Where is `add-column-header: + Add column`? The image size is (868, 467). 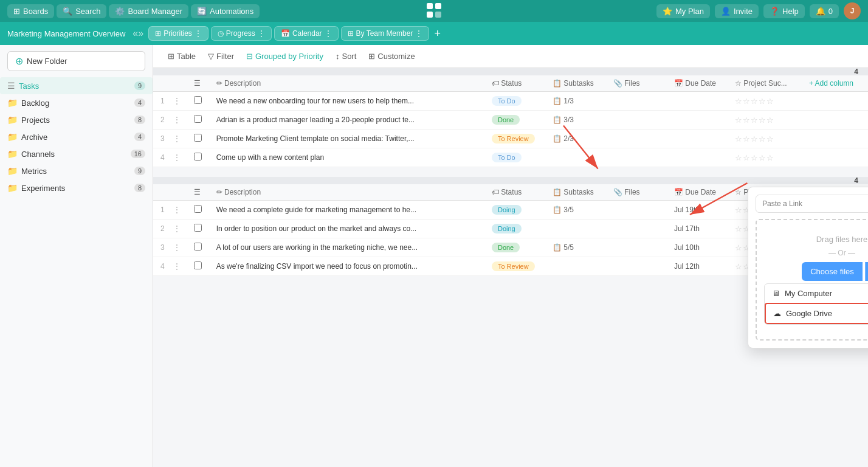 add-column-header: + Add column is located at coordinates (832, 84).